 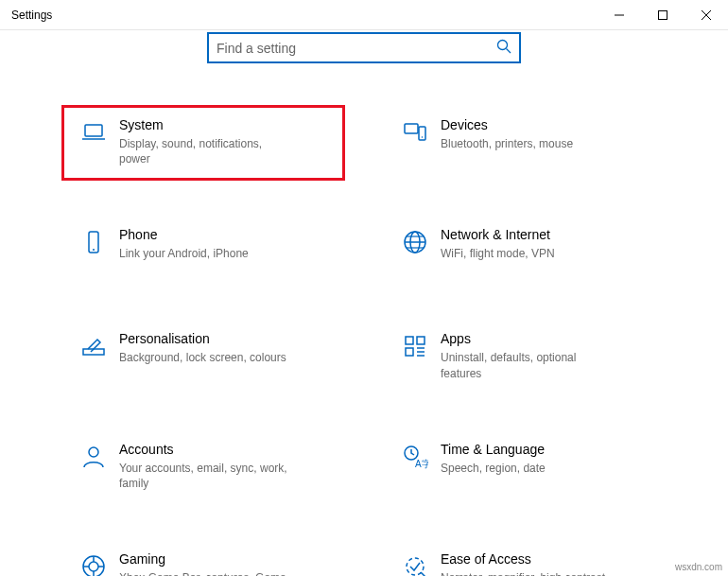 What do you see at coordinates (204, 151) in the screenshot?
I see `card-description: Display, sound, notifications, power` at bounding box center [204, 151].